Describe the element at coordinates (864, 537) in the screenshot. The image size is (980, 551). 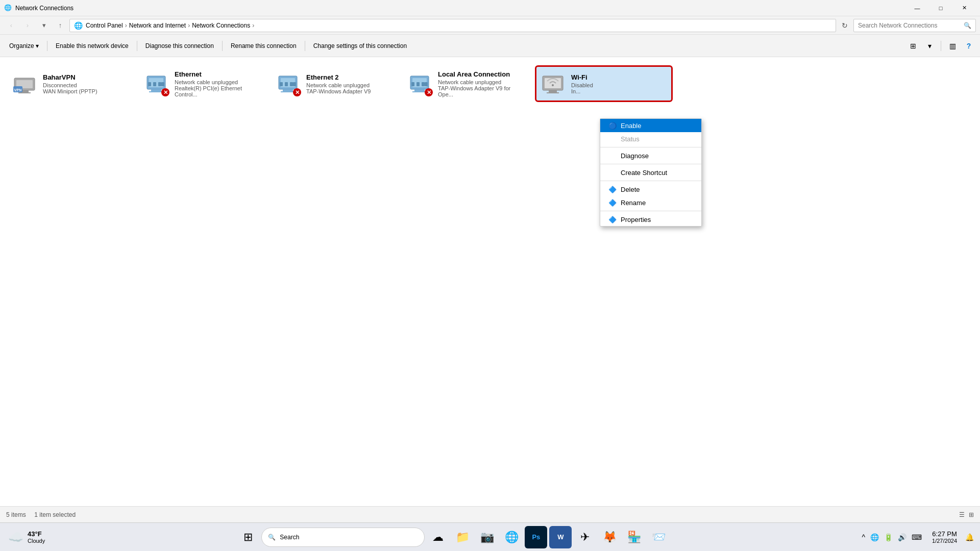
I see `tray-chevron: ^` at that location.